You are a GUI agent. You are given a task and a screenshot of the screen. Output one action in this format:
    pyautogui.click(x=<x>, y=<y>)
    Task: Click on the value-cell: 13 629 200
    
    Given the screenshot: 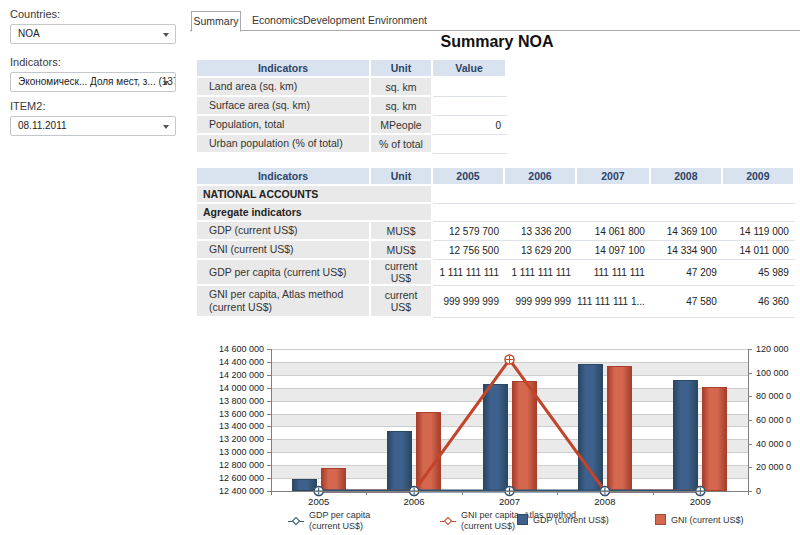 What is the action you would take?
    pyautogui.click(x=541, y=250)
    